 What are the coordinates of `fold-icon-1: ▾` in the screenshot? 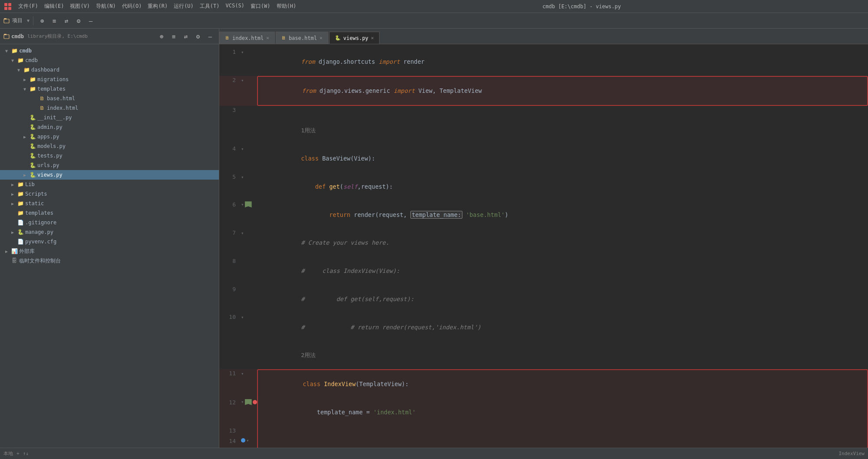 It's located at (242, 52).